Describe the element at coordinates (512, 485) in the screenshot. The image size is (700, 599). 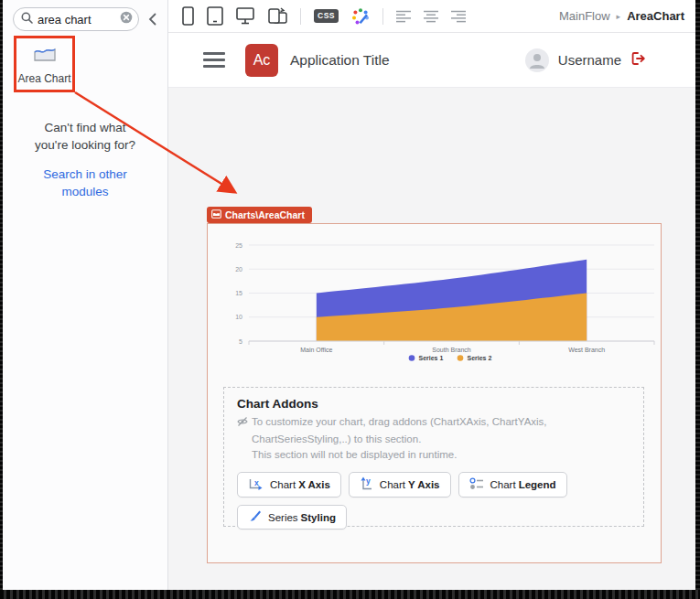
I see `chart-legend-button: ChartLegend` at that location.